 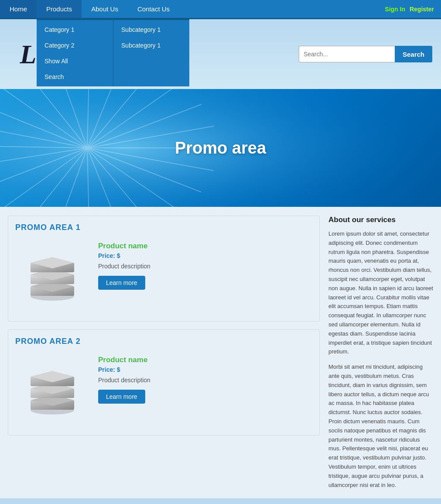 I want to click on dropdown-category2: Category 2, so click(x=75, y=45).